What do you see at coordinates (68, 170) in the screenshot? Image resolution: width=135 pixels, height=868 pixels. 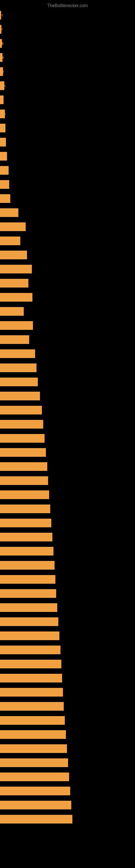 I see `bar-row: Bott` at bounding box center [68, 170].